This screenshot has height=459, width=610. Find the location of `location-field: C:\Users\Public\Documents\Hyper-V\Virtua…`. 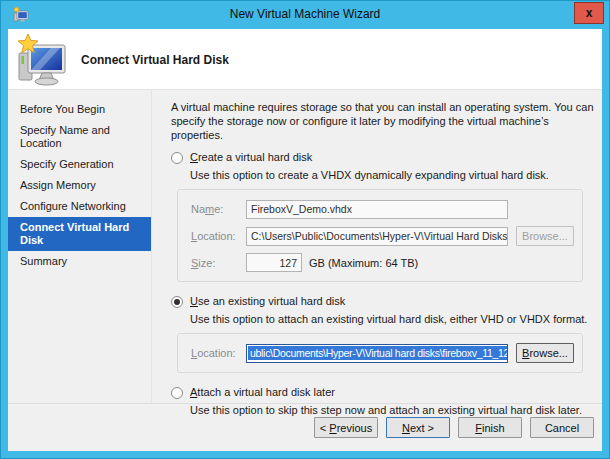

location-field: C:\Users\Public\Documents\Hyper-V\Virtua… is located at coordinates (377, 236).